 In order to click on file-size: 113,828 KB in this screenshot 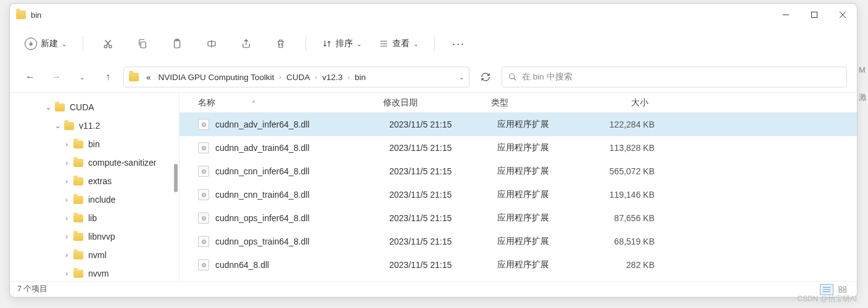, I will do `click(621, 148)`.